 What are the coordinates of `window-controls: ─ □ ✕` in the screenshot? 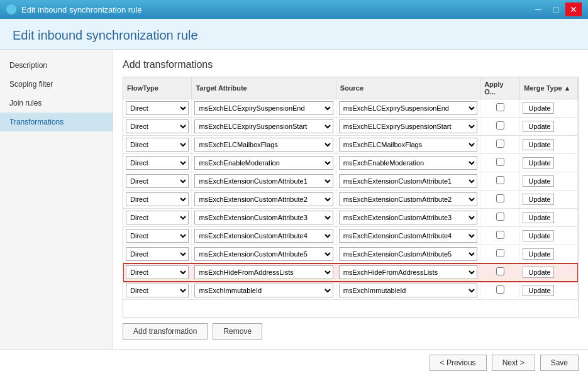 It's located at (556, 9).